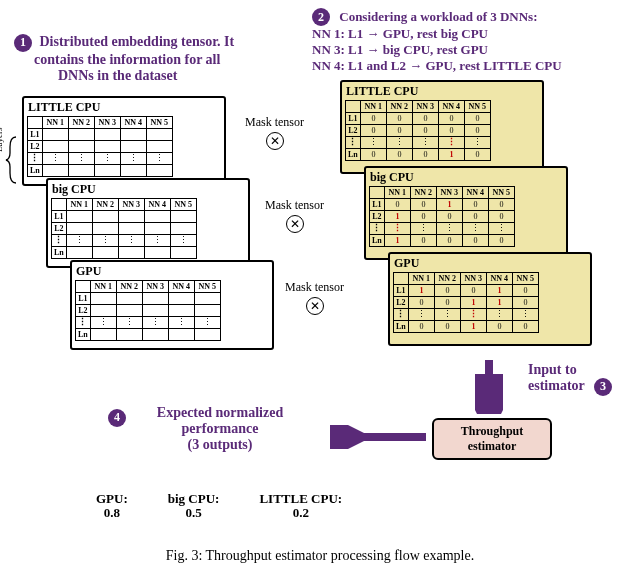 The height and width of the screenshot is (585, 640). I want to click on output-big: big CPU:0.5, so click(194, 506).